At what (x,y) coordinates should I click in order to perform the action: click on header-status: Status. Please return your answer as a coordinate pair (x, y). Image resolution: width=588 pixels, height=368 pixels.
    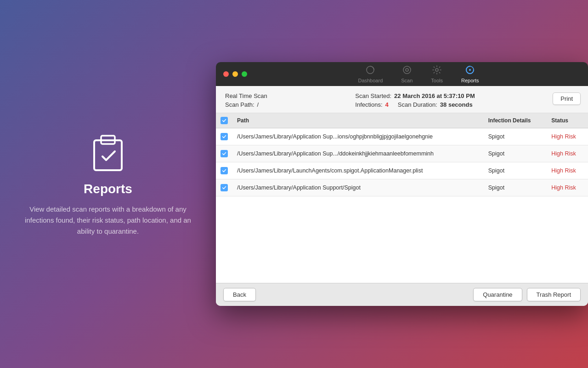
    Looking at the image, I should click on (567, 121).